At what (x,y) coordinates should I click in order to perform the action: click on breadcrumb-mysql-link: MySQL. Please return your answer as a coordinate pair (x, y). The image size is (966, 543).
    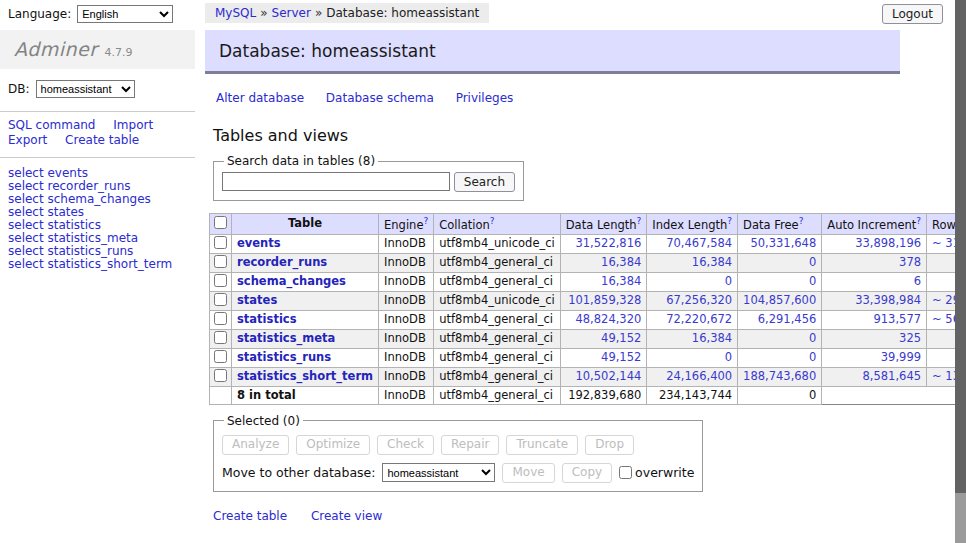
    Looking at the image, I should click on (236, 13).